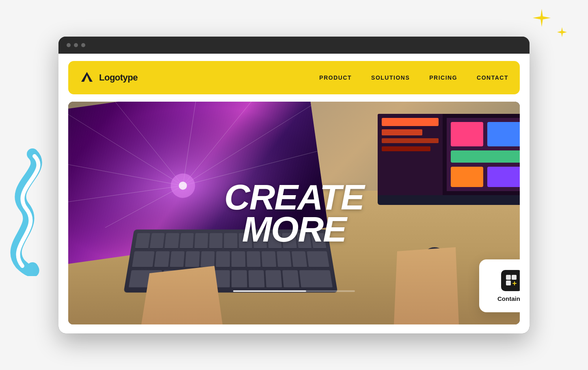  What do you see at coordinates (493, 78) in the screenshot?
I see `nav-contact: CONTACT` at bounding box center [493, 78].